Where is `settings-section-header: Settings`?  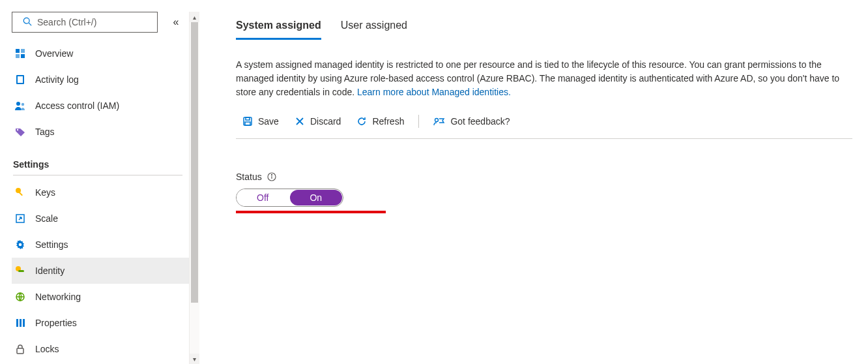 settings-section-header: Settings is located at coordinates (98, 167).